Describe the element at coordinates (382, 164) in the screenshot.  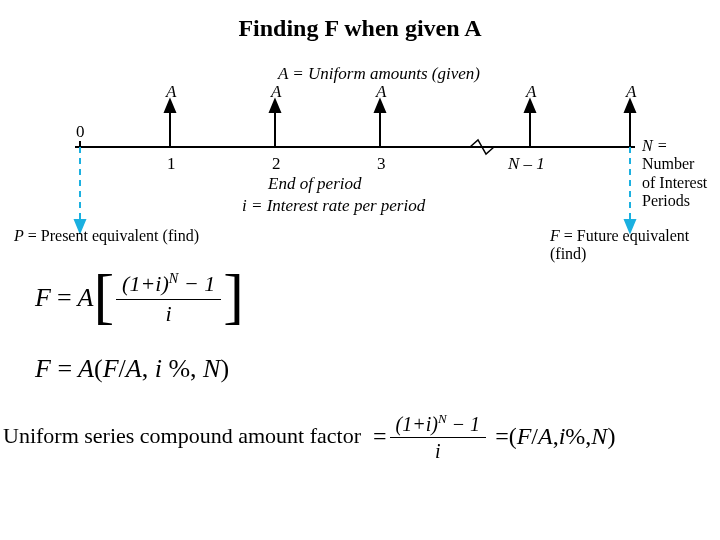
I see `tick-3: 3` at that location.